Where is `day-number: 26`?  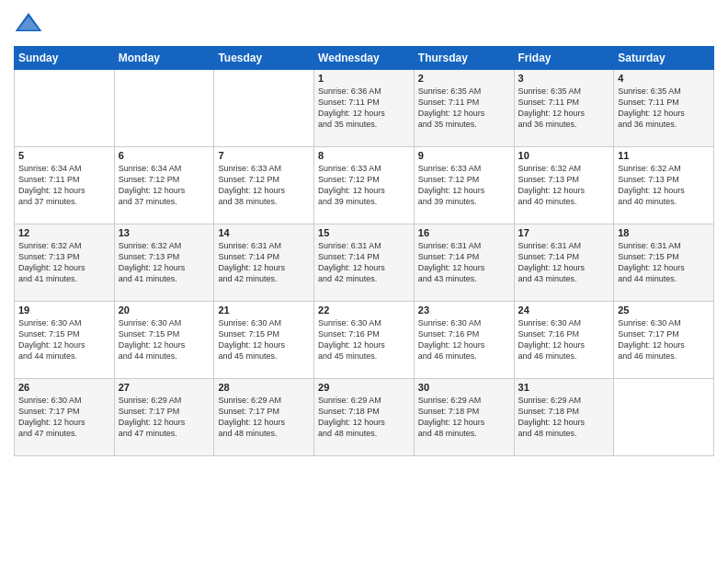 day-number: 26 is located at coordinates (64, 387).